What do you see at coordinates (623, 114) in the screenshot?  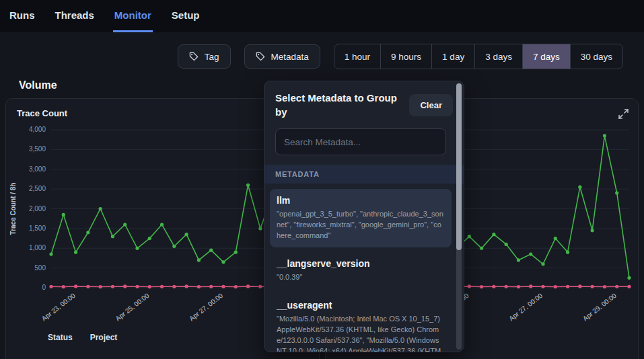 I see `expand-icon` at bounding box center [623, 114].